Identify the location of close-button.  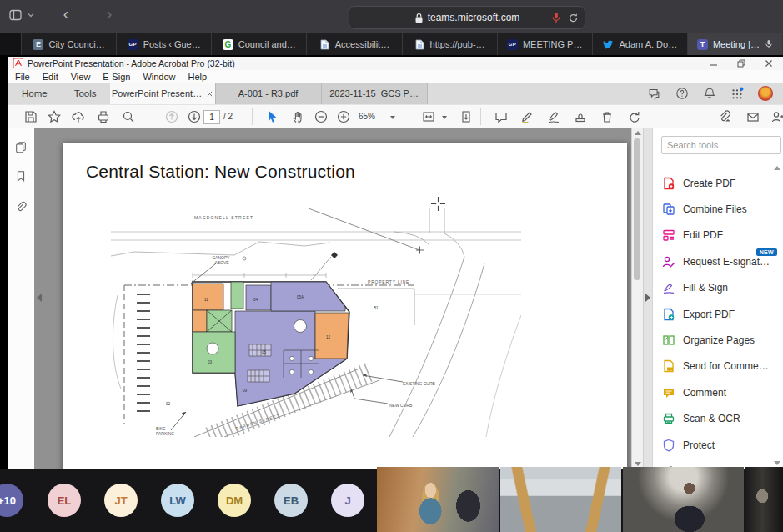
(769, 63).